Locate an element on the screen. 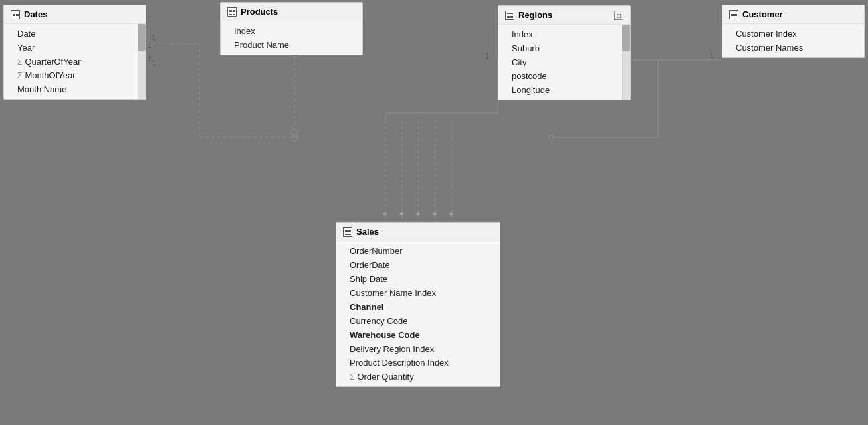 Image resolution: width=868 pixels, height=425 pixels. customer-table-header: Customer is located at coordinates (794, 15).